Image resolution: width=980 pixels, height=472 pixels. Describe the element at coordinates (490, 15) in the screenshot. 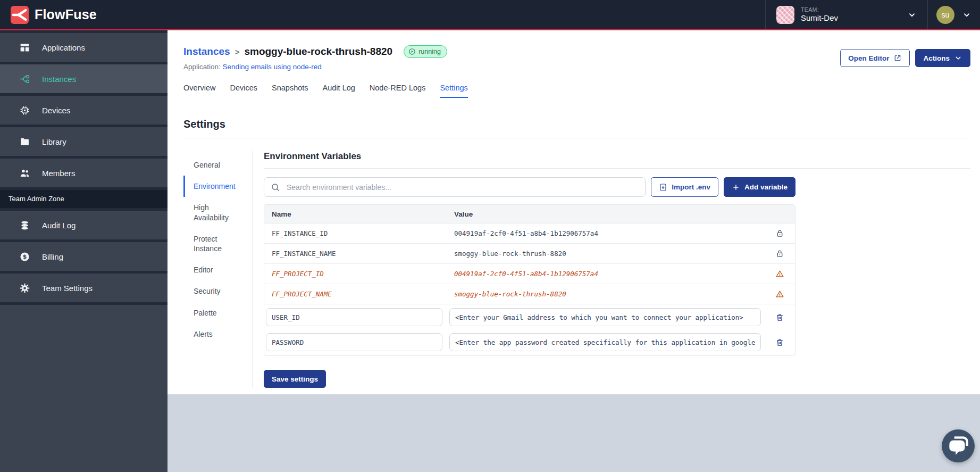

I see `topbar: FlowFuse TEAM: Sumit-Dev su` at that location.